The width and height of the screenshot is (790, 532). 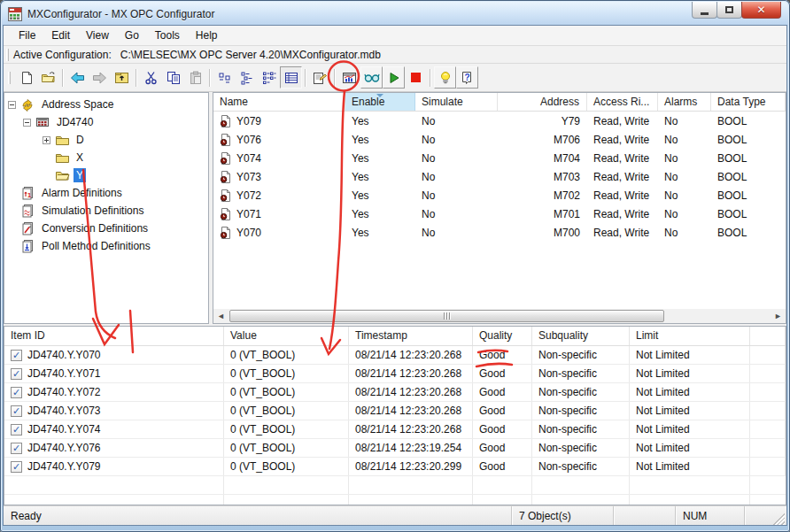 What do you see at coordinates (74, 122) in the screenshot?
I see `tree-label: JD4740` at bounding box center [74, 122].